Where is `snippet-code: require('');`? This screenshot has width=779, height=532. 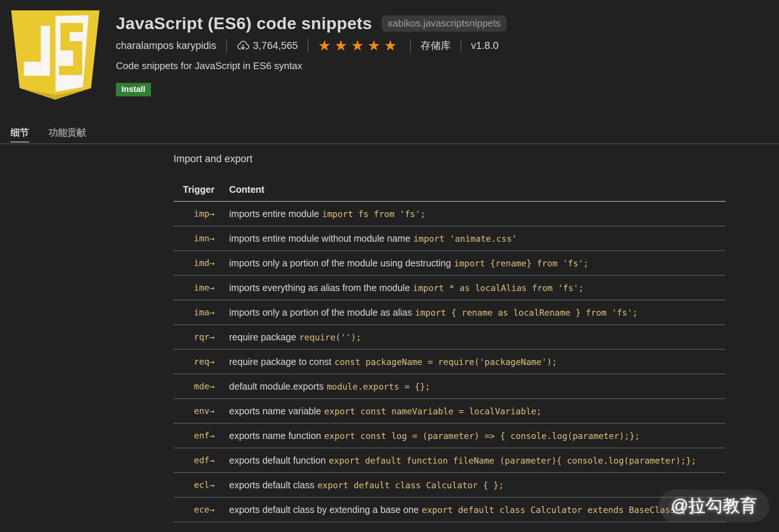
snippet-code: require(''); is located at coordinates (330, 337).